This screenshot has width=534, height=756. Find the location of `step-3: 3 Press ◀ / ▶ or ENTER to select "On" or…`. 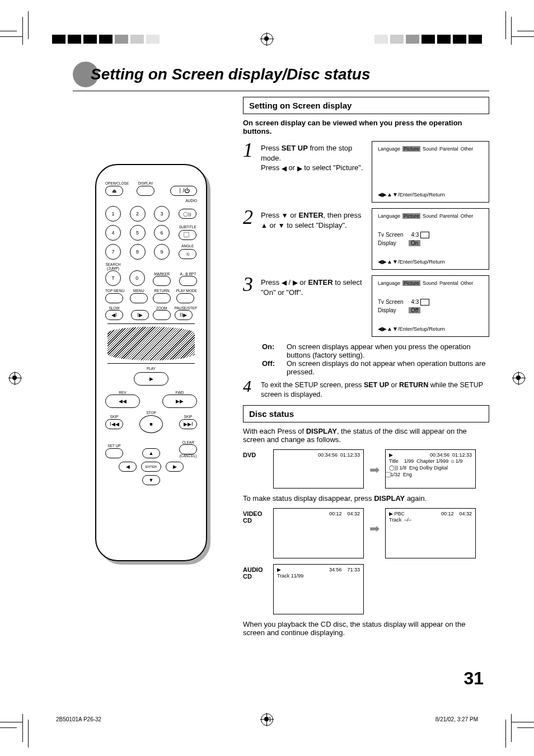

step-3: 3 Press ◀ / ▶ or ENTER to select "On" or… is located at coordinates (366, 306).